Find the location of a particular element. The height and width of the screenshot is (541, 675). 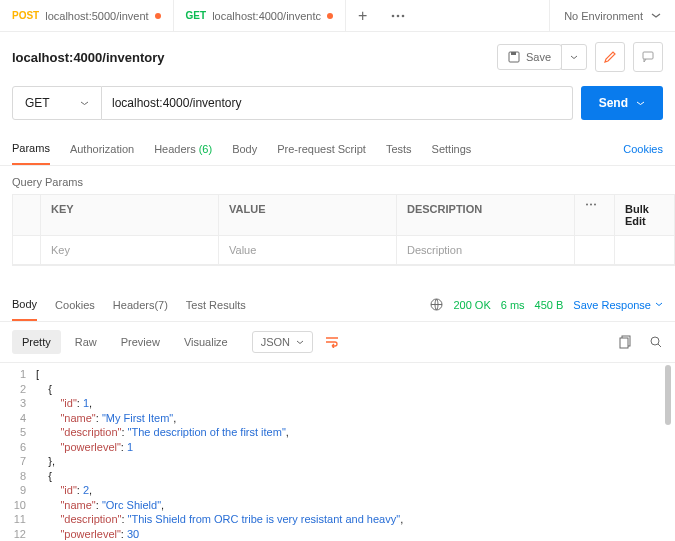

edit-button is located at coordinates (610, 57).